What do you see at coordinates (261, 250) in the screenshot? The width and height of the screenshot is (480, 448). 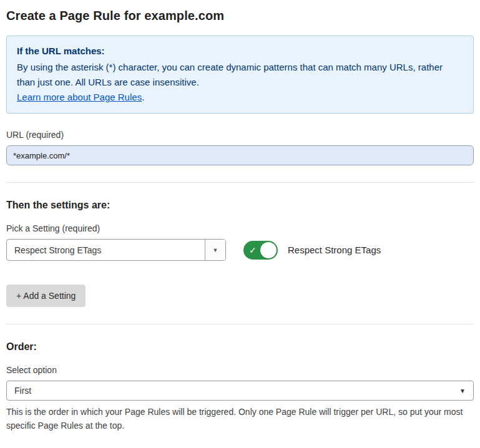 I see `etags-toggle: ✓` at bounding box center [261, 250].